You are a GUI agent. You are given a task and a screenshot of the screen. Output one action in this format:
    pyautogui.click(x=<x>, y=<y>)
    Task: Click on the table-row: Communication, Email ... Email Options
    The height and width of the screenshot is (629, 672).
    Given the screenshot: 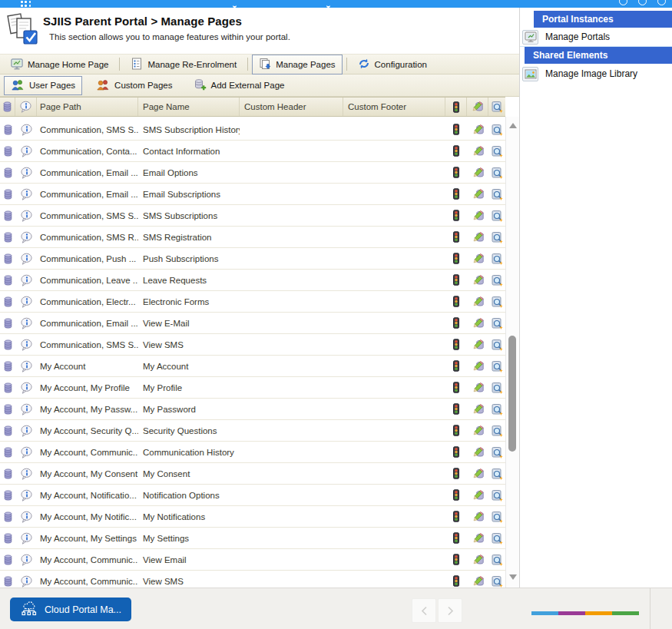 What is the action you would take?
    pyautogui.click(x=253, y=173)
    